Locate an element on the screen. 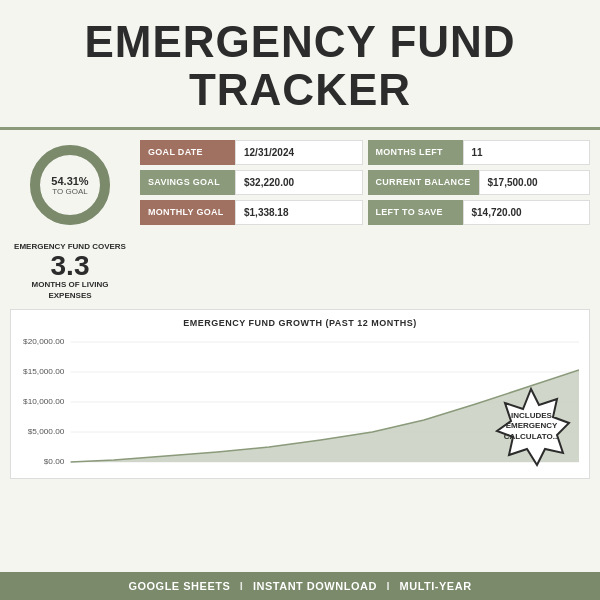  monthly-goal-value: $1,338.18 is located at coordinates (299, 212).